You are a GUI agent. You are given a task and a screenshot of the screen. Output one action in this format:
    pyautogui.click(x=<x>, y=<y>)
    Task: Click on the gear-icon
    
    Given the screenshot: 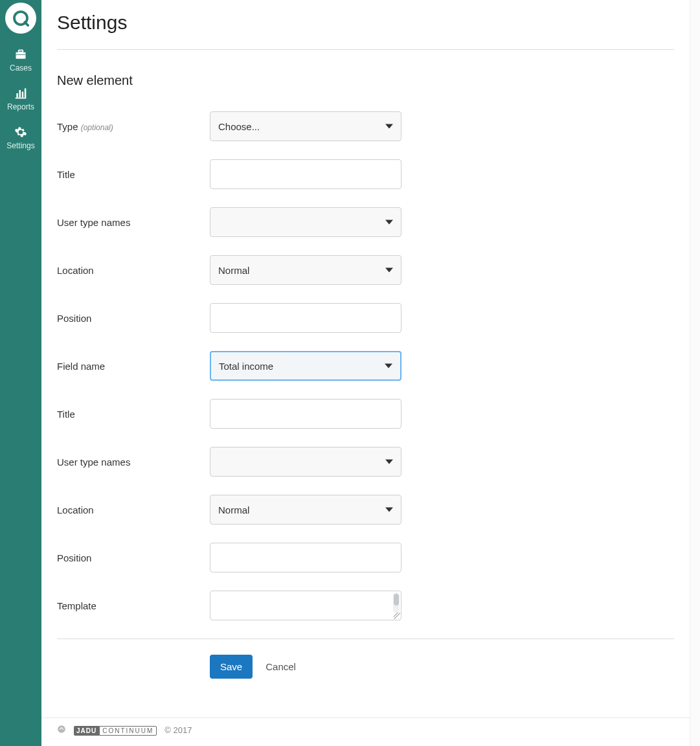 What is the action you would take?
    pyautogui.click(x=21, y=132)
    